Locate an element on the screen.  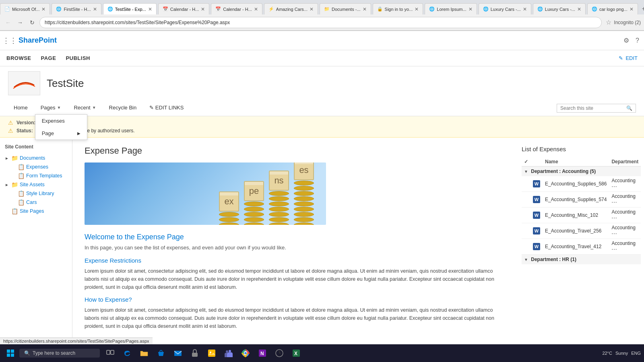
expense-name: E_Accounting_Supplies_574 is located at coordinates (576, 200).